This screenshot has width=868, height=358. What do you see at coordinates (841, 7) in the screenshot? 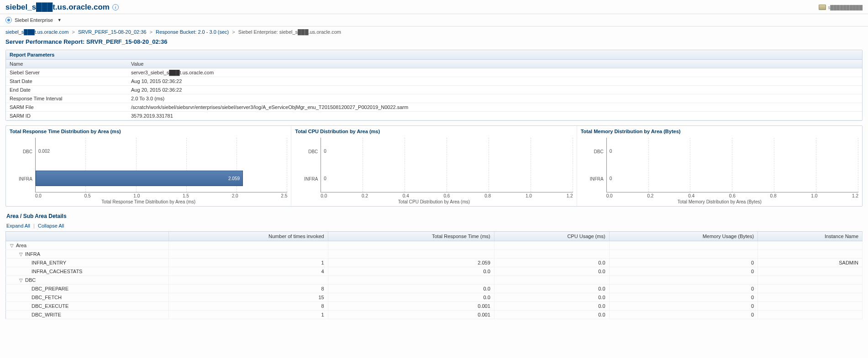
I see `header-right-status: s██████████` at bounding box center [841, 7].